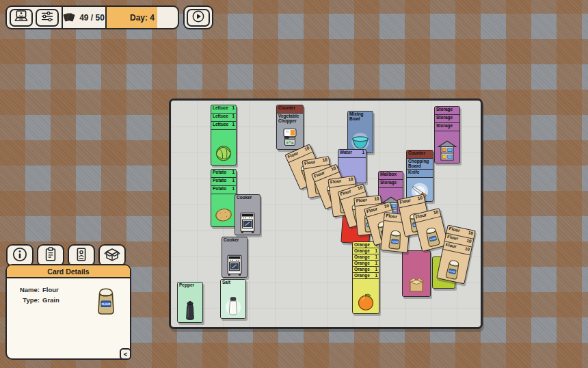  I want to click on card-row: Water1, so click(352, 154).